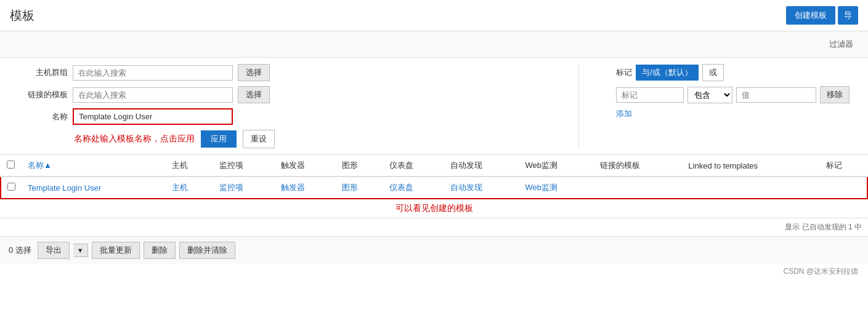 Image resolution: width=868 pixels, height=310 pixels. I want to click on apply-button: 应用, so click(219, 139).